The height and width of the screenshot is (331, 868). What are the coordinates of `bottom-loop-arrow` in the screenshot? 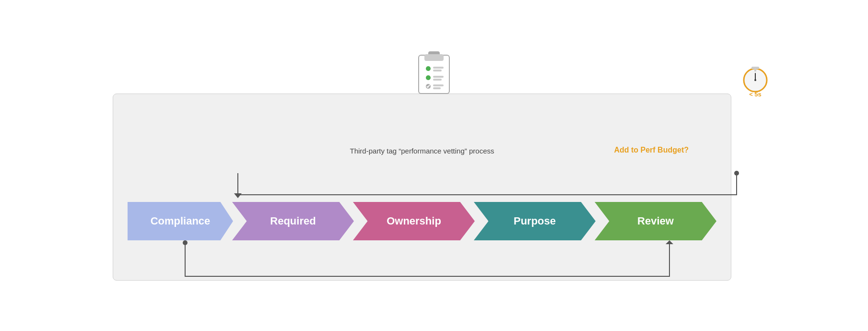 It's located at (420, 262).